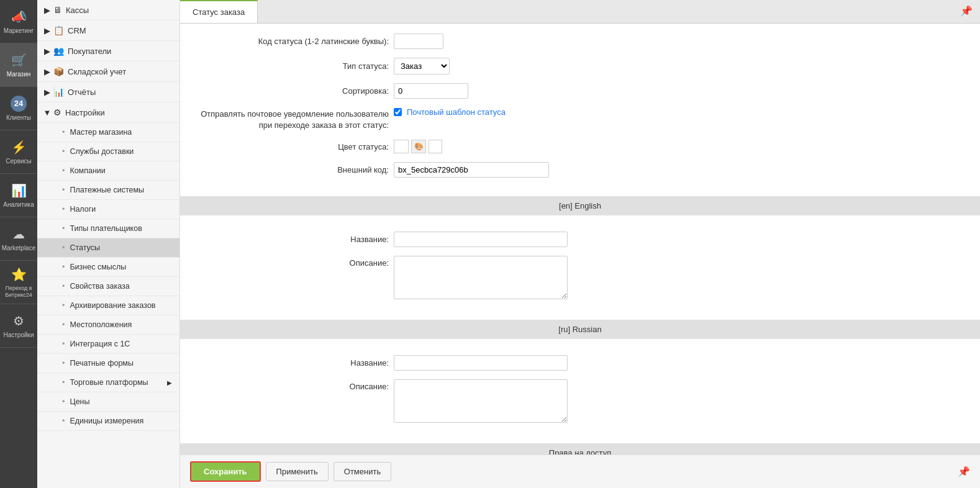 The width and height of the screenshot is (980, 488). What do you see at coordinates (19, 274) in the screenshot?
I see `bitrix24-icon: ⭐` at bounding box center [19, 274].